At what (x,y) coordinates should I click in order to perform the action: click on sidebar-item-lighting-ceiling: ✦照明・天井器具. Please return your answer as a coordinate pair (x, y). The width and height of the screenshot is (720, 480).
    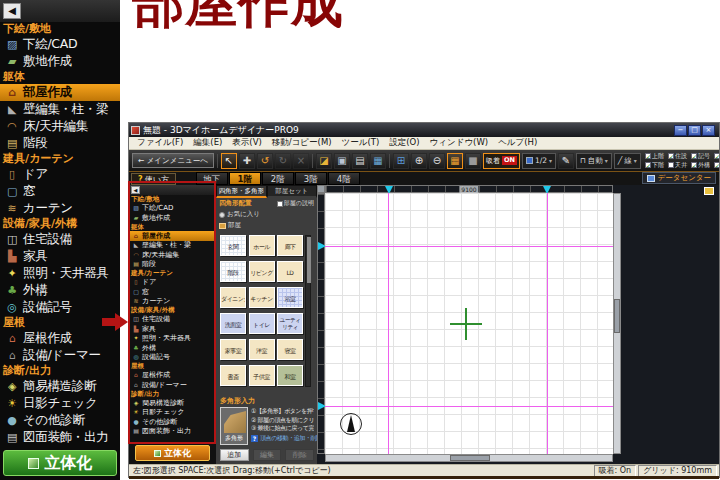
    Looking at the image, I should click on (60, 274).